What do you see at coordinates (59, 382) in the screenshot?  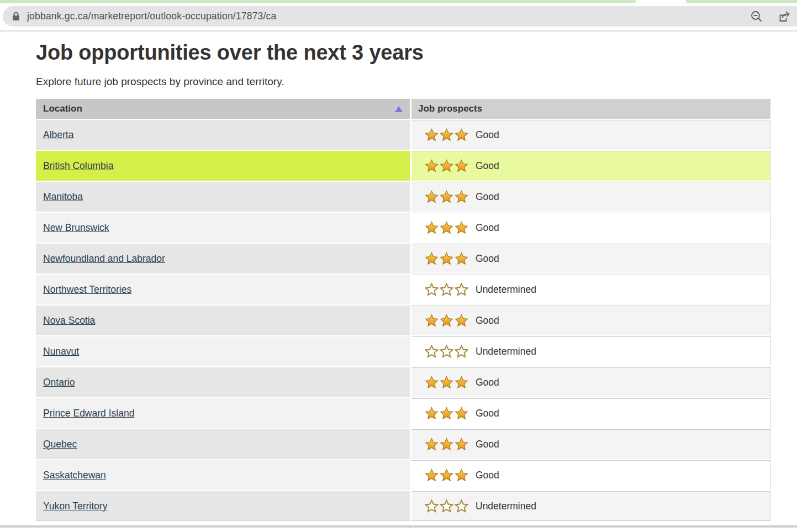 I see `location-link: Ontario` at bounding box center [59, 382].